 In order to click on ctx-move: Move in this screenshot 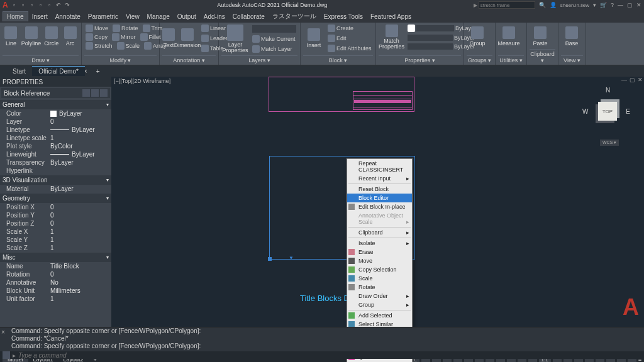, I will do `click(380, 261)`.